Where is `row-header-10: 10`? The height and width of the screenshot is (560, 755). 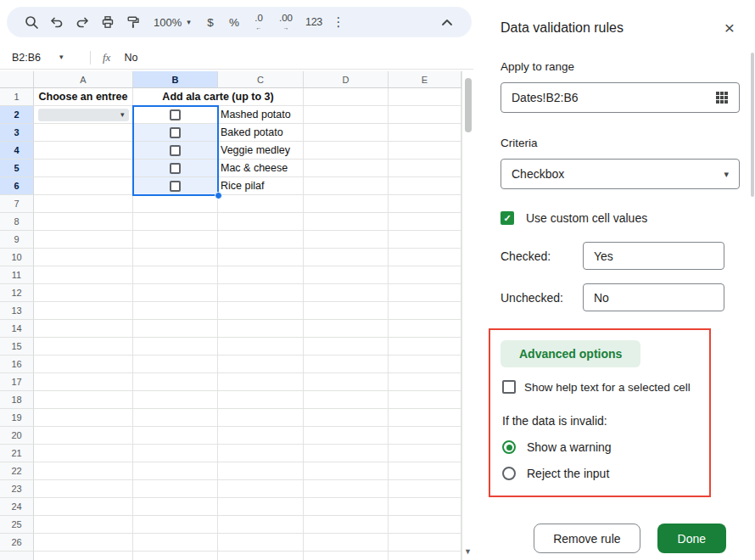 row-header-10: 10 is located at coordinates (17, 258).